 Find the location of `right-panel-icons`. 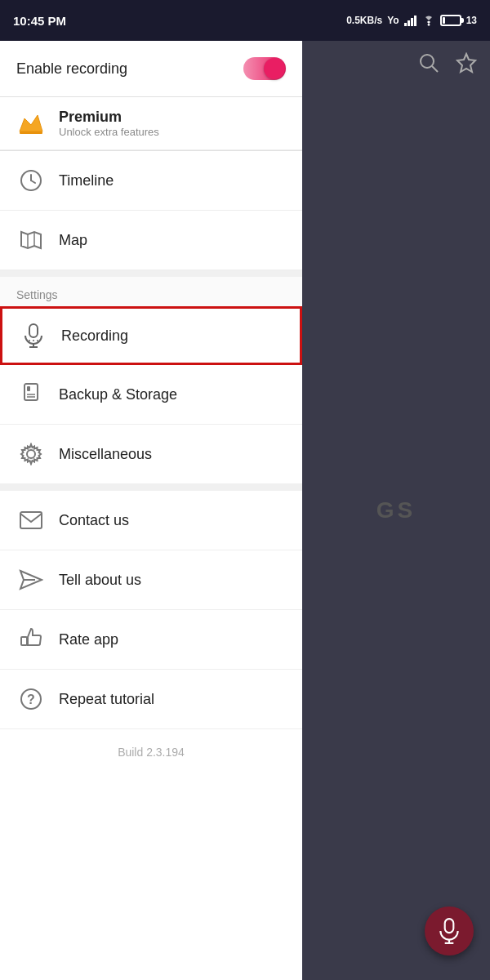

right-panel-icons is located at coordinates (448, 63).